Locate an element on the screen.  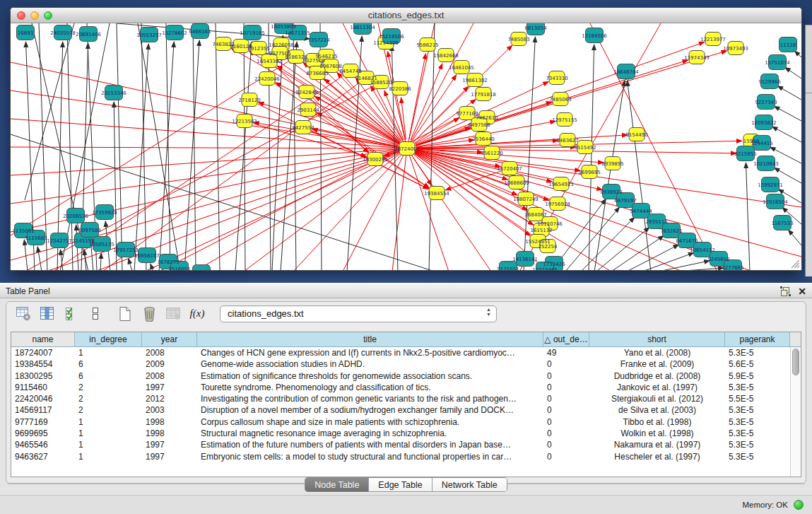
table-cell: 18724007 is located at coordinates (43, 353).